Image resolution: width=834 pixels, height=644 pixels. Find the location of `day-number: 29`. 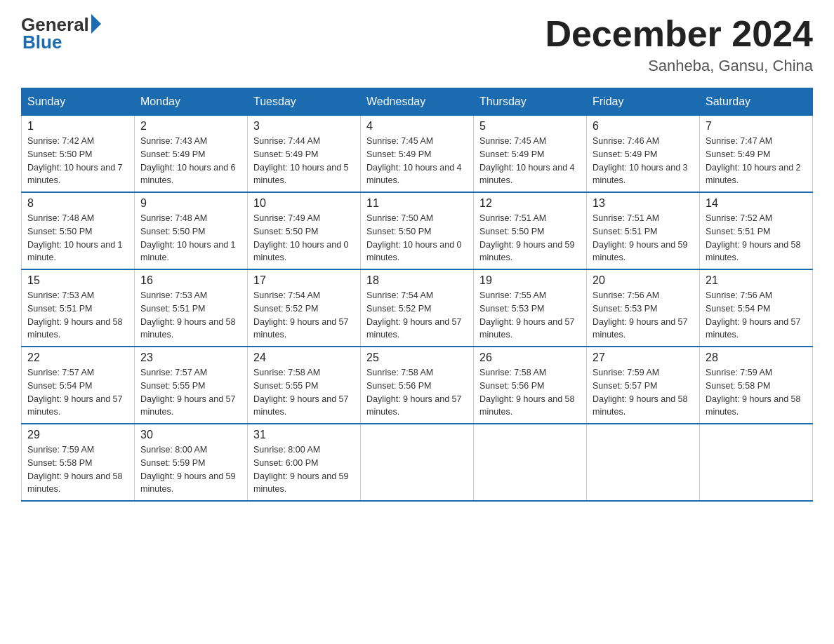

day-number: 29 is located at coordinates (78, 435).